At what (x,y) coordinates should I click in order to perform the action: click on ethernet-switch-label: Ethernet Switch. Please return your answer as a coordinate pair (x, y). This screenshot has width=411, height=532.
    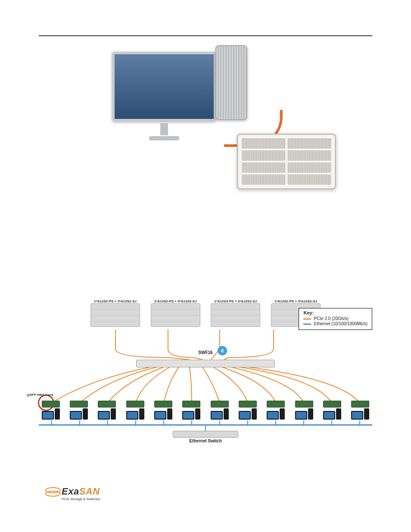
    Looking at the image, I should click on (206, 441).